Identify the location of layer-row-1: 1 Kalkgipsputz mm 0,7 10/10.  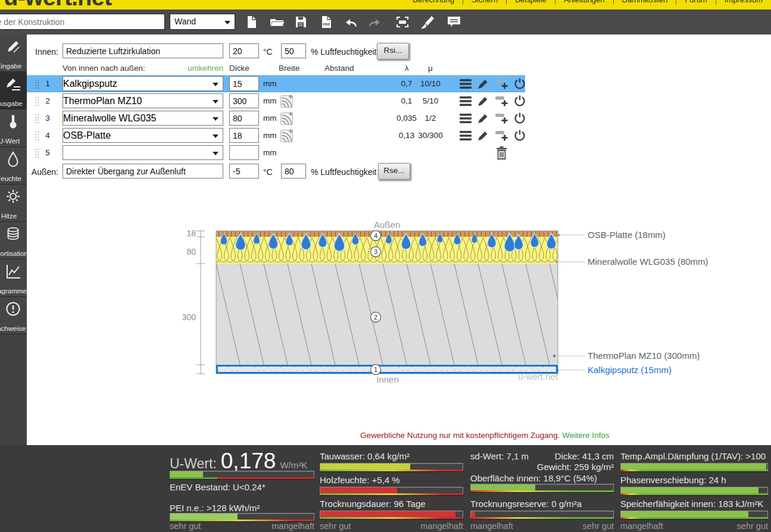
(276, 83).